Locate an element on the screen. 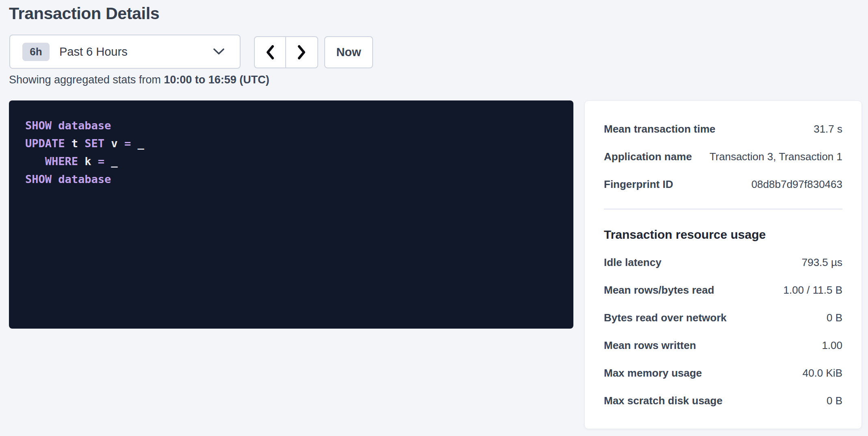  row-label: Fingerprint ID is located at coordinates (638, 185).